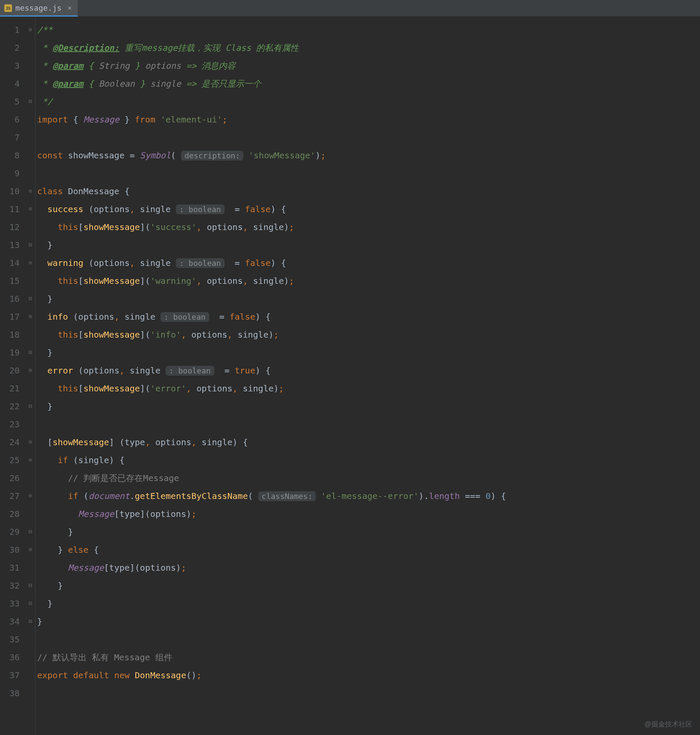 This screenshot has height=735, width=700. What do you see at coordinates (39, 8) in the screenshot?
I see `tab-message-js: JS message.js ×` at bounding box center [39, 8].